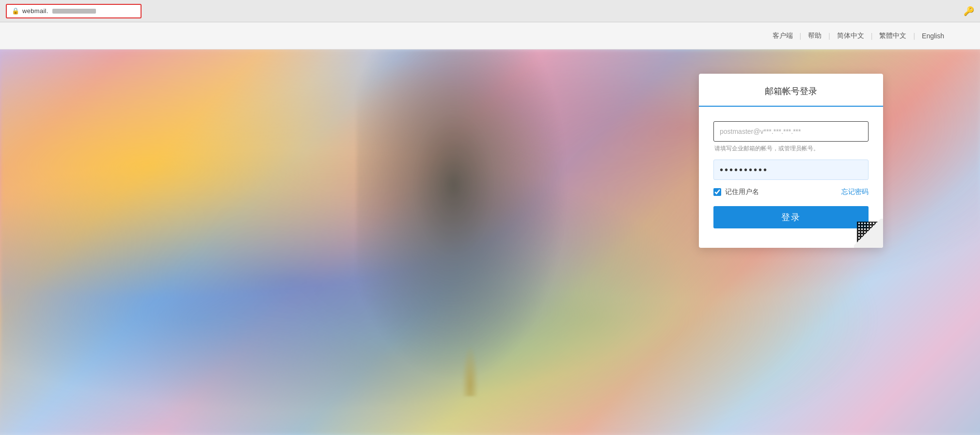  Describe the element at coordinates (791, 170) in the screenshot. I see `password-input` at that location.